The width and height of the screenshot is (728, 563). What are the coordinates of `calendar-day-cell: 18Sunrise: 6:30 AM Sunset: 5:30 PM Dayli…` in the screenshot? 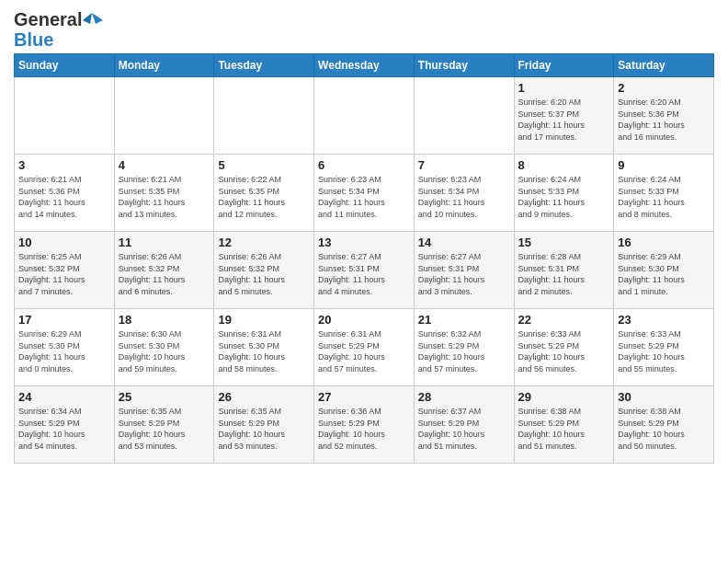 It's located at (164, 348).